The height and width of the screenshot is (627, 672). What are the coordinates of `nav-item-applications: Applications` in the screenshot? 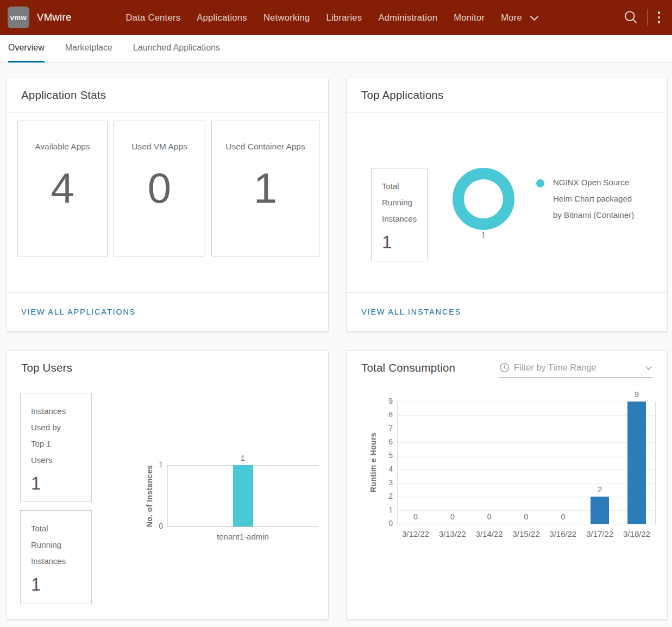 It's located at (222, 17).